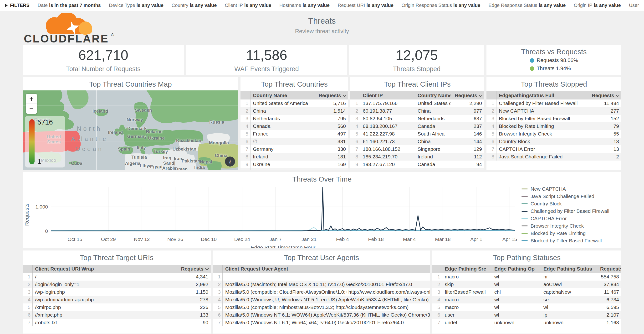 The height and width of the screenshot is (334, 644). Describe the element at coordinates (572, 219) in the screenshot. I see `chart-legend-item: CAPTCHA Error` at that location.